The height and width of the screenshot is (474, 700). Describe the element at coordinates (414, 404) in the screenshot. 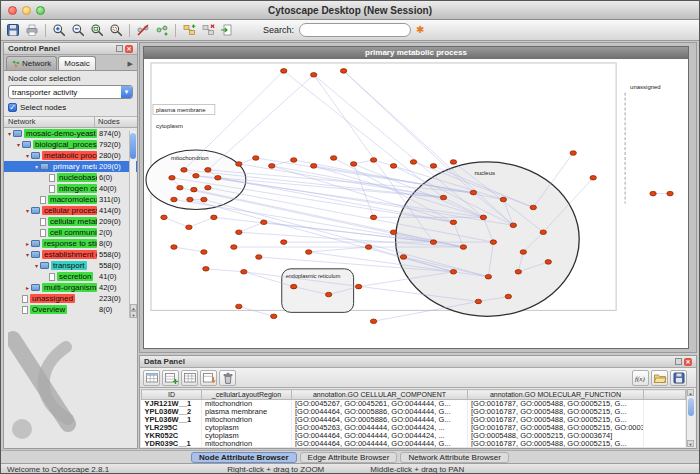

I see `table-row: YJR121W__1mitochondrion[GO:0045267, GO:0…` at that location.